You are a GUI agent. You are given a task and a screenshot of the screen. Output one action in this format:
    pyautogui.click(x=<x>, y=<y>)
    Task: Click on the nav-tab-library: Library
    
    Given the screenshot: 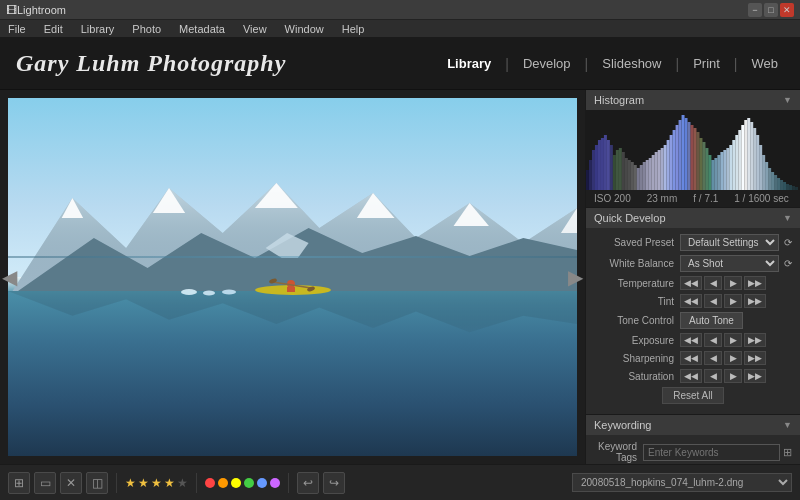 What is the action you would take?
    pyautogui.click(x=469, y=64)
    